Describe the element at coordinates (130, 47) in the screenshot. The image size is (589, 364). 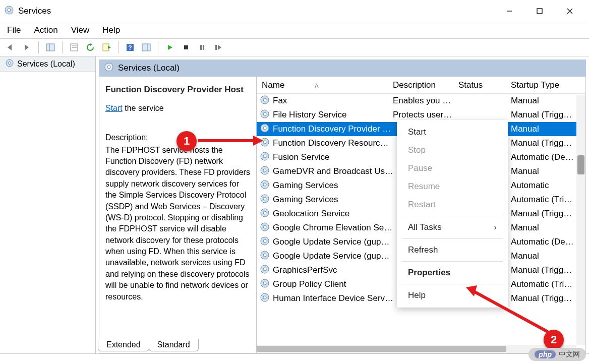
I see `help-button: ?` at that location.